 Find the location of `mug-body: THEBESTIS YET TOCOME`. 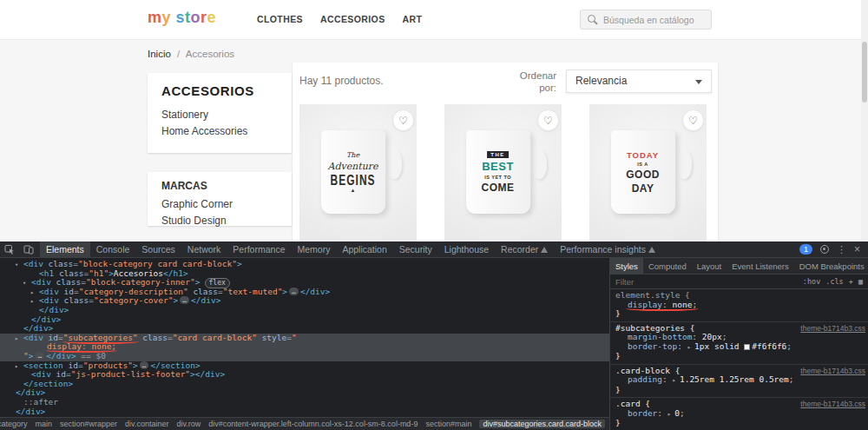

mug-body: THEBESTIS YET TOCOME is located at coordinates (498, 172).